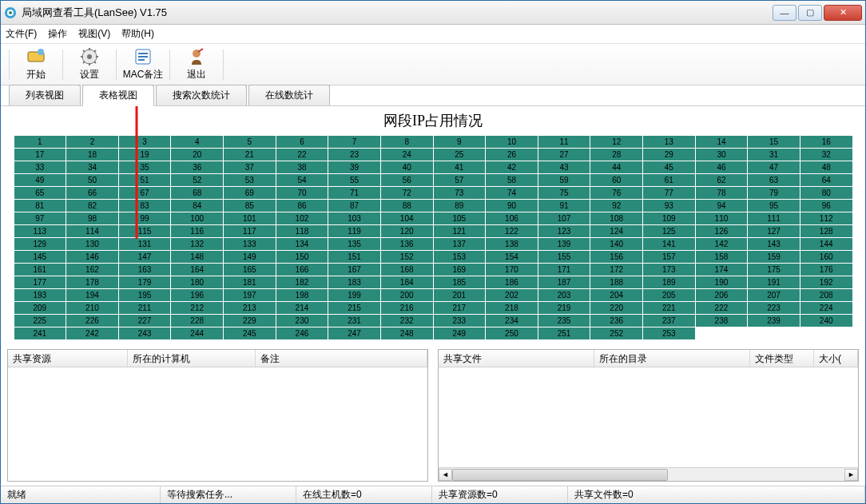  I want to click on ip-cell: 243, so click(145, 334).